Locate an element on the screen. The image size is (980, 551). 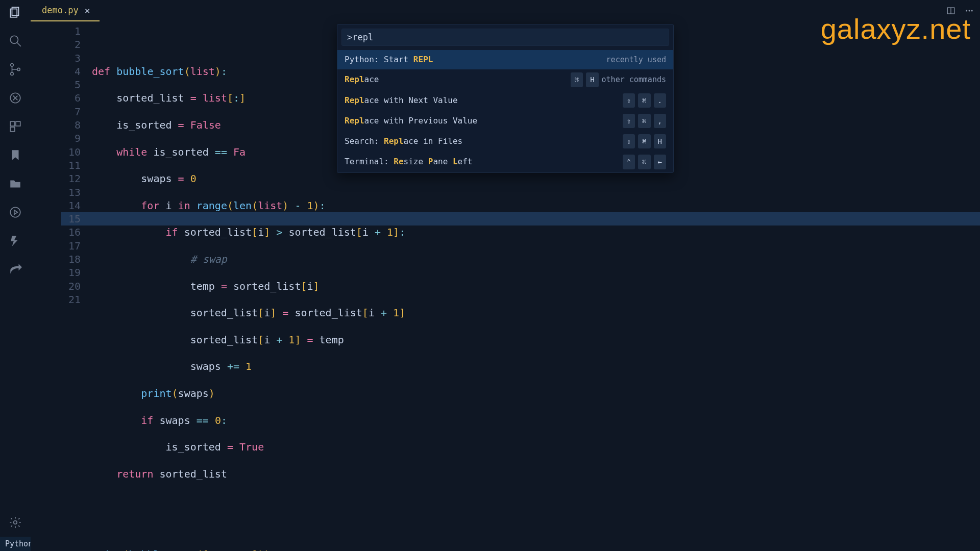
folder-icon is located at coordinates (15, 184).